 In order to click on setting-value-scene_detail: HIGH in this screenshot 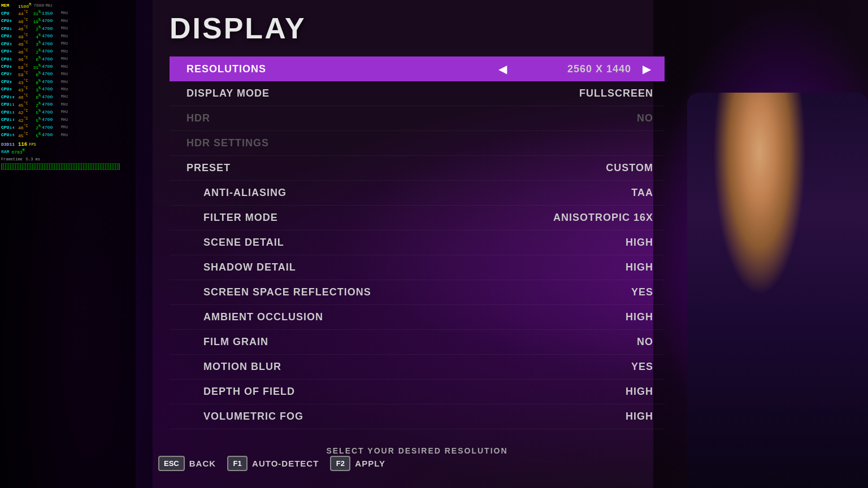, I will do `click(597, 243)`.